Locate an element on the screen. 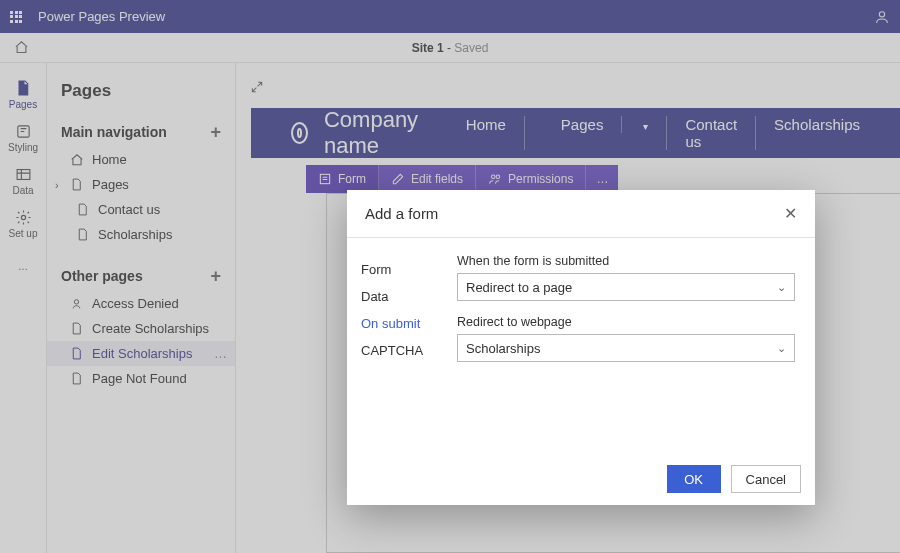 The image size is (900, 553). dialog-form: When the form is submitted Redirect to a… is located at coordinates (636, 352).